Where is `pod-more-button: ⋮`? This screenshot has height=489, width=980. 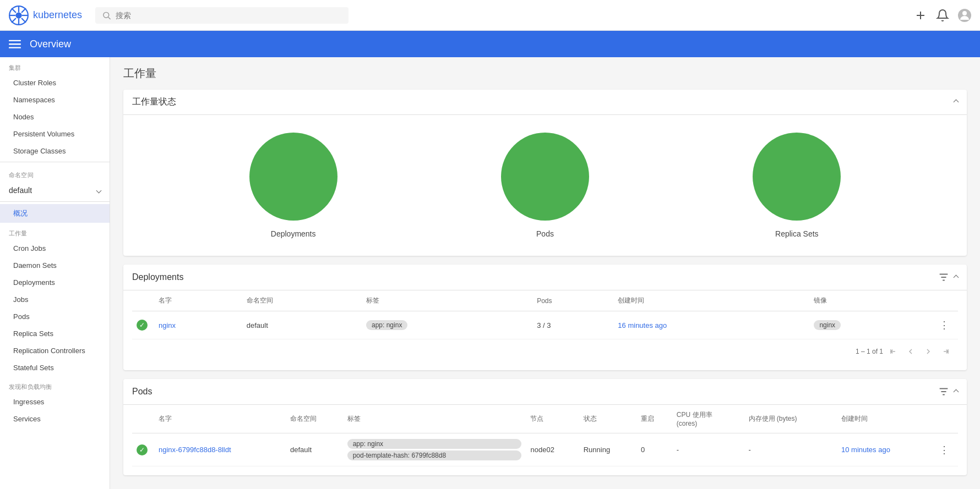
pod-more-button: ⋮ is located at coordinates (944, 450).